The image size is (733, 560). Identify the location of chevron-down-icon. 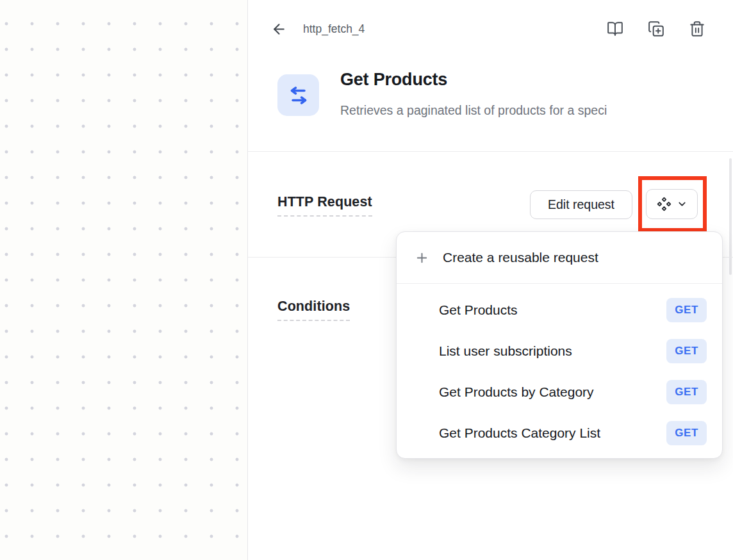
(682, 204).